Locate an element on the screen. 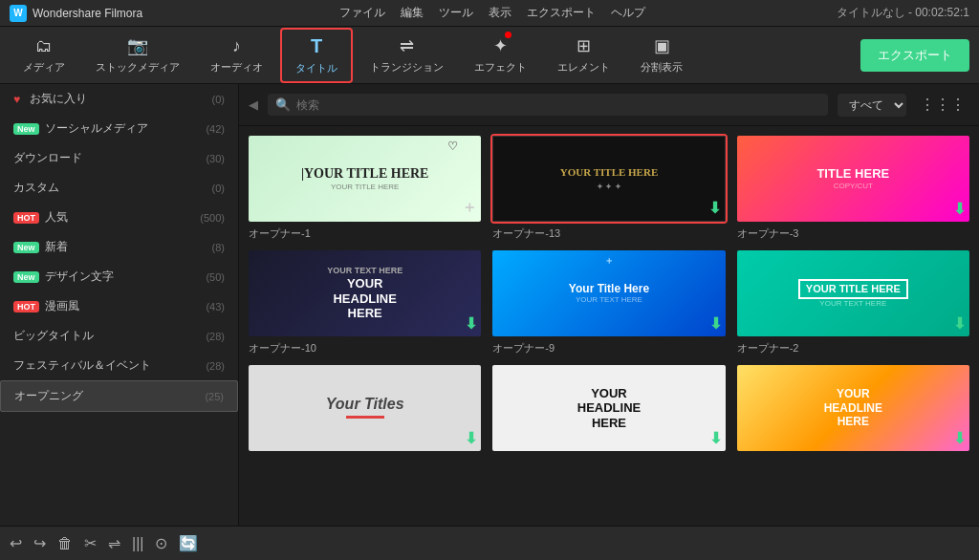  toolbar-audio: ♪ オーディオ is located at coordinates (237, 55).